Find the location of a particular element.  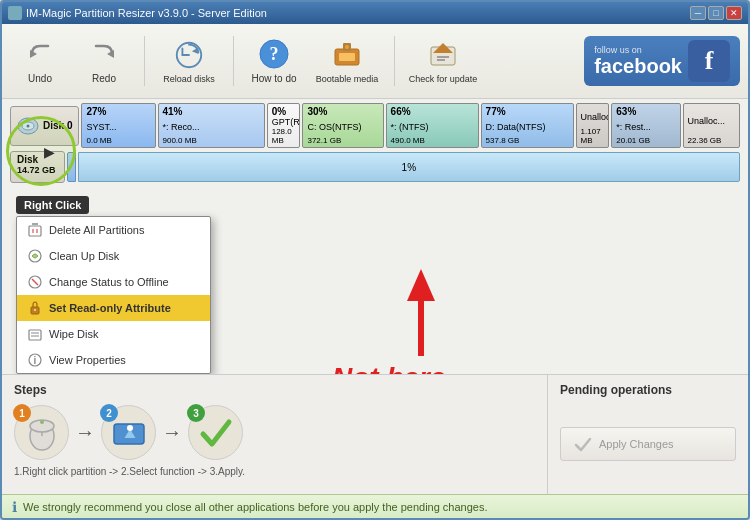

wipe-icon is located at coordinates (35, 334).